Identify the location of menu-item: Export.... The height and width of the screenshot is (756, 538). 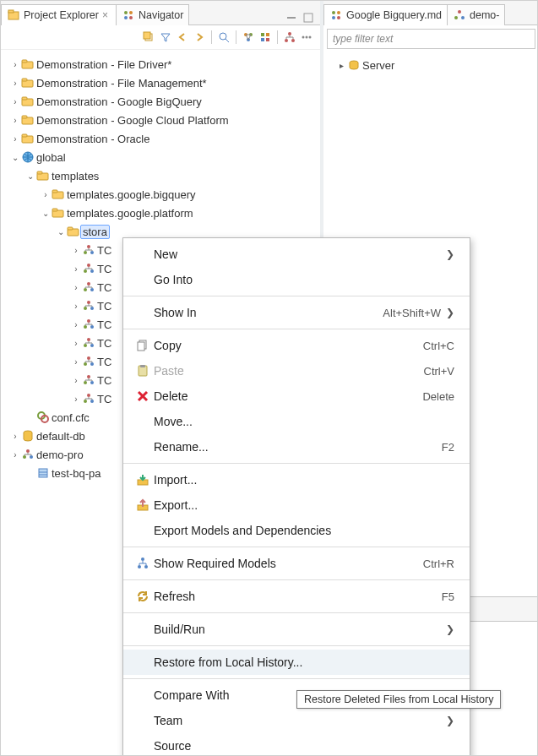
(296, 505).